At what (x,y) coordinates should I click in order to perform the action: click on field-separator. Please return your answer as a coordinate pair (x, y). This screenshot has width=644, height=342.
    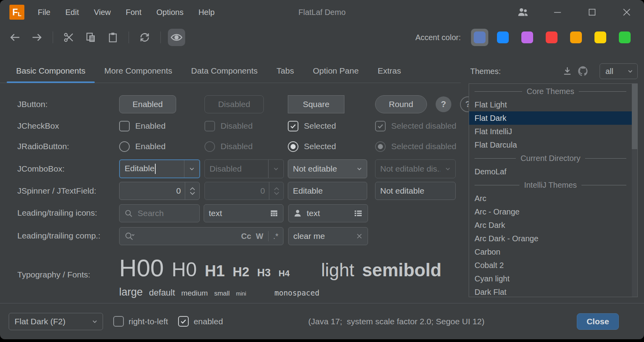
    Looking at the image, I should click on (268, 236).